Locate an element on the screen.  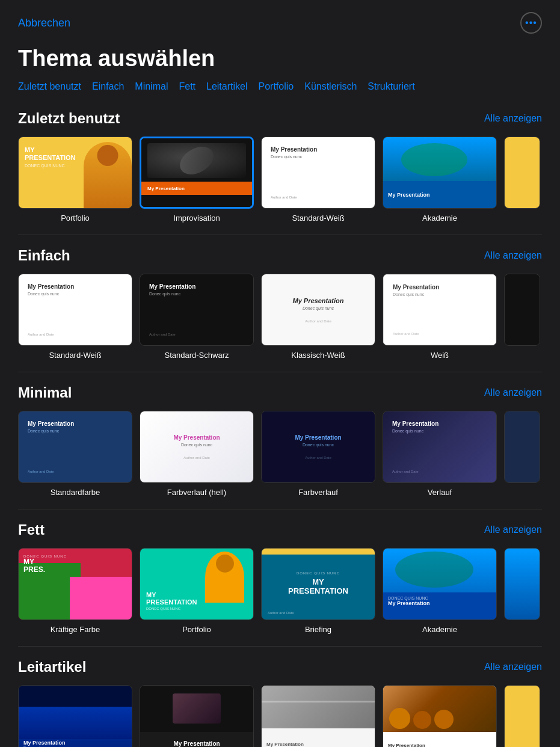
nav-tab-strukturiert: Strukturiert is located at coordinates (391, 87).